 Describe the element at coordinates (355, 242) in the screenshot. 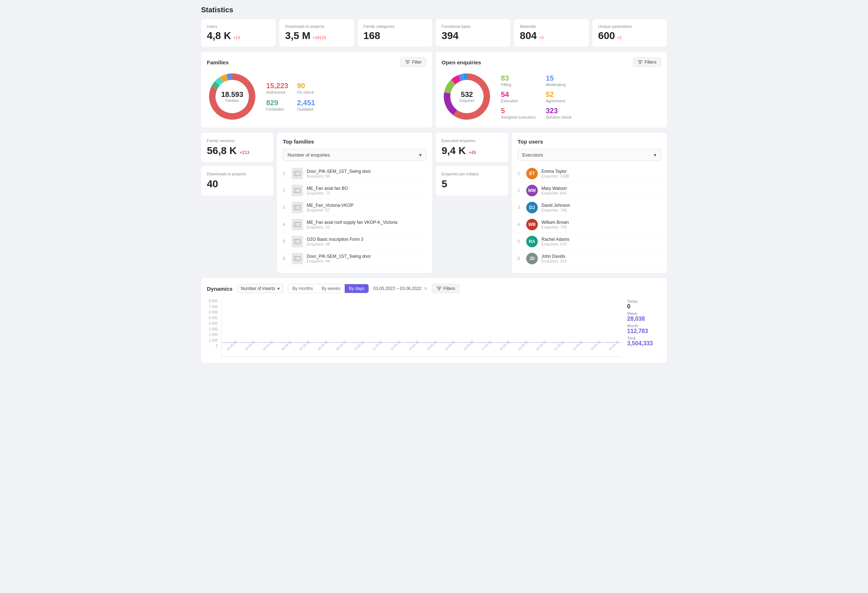

I see `family-list-item: 5 O2O Basic inscription Form 3 Enquiries…` at that location.